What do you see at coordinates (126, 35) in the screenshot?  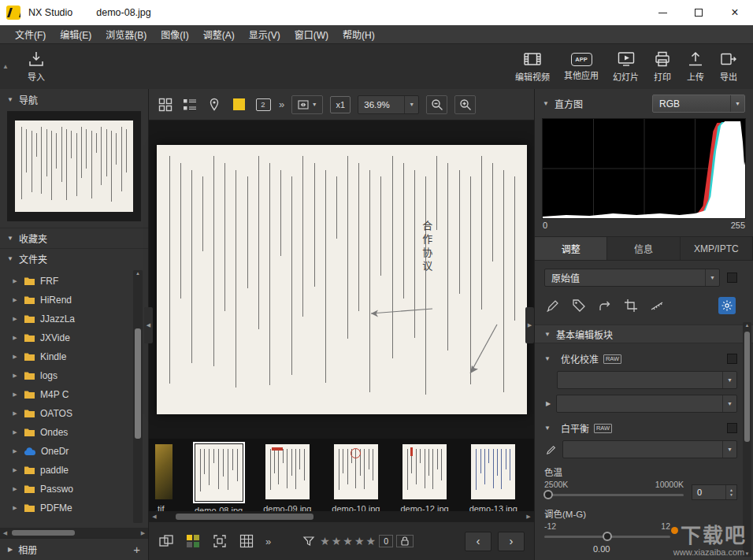 I see `menu-item: 浏览器(B)` at bounding box center [126, 35].